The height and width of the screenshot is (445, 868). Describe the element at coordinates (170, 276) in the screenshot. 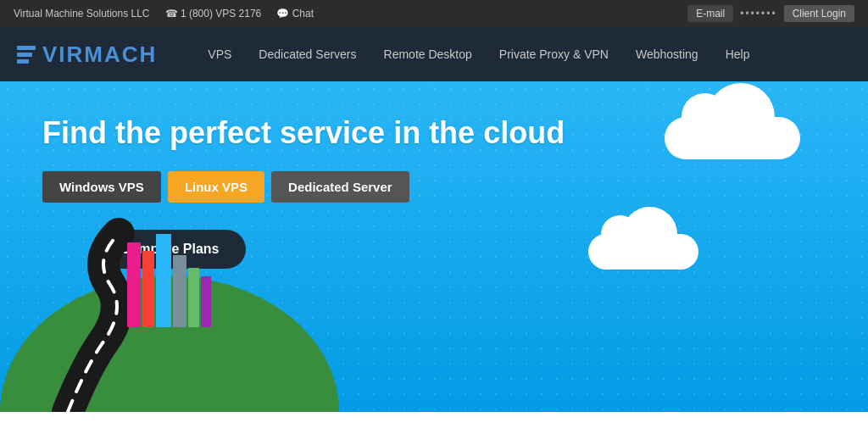

I see `city-svg` at that location.